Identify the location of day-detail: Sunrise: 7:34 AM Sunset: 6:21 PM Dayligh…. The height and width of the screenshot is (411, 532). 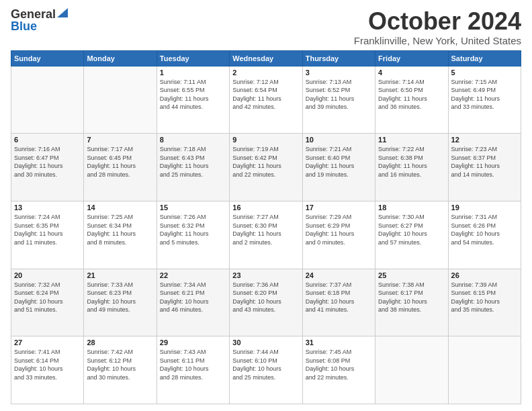
(193, 298).